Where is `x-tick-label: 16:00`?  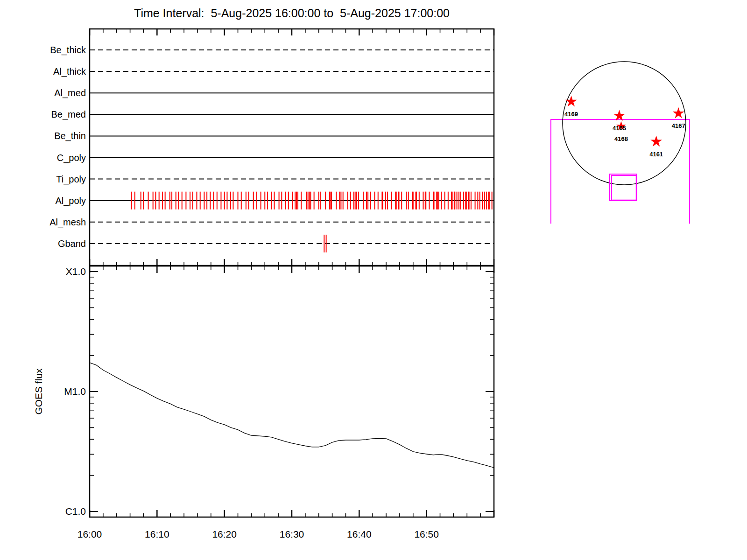
x-tick-label: 16:00 is located at coordinates (90, 534).